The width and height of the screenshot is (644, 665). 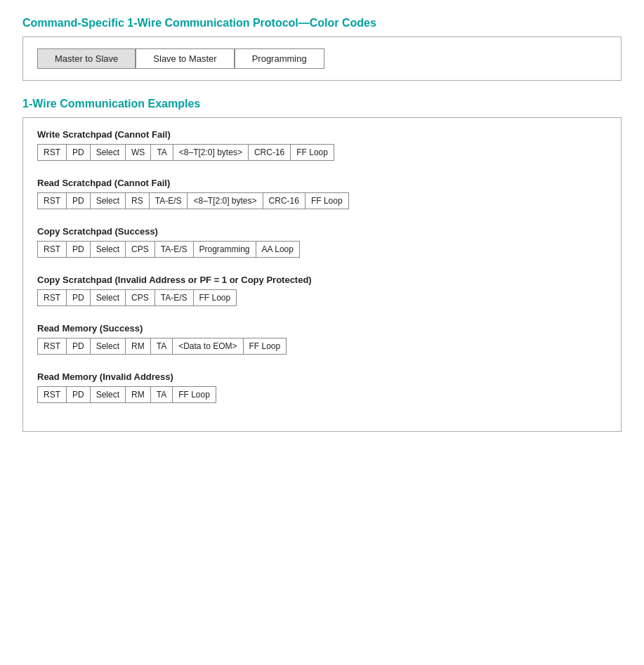 I want to click on cell-1-3: RS, so click(x=138, y=201).